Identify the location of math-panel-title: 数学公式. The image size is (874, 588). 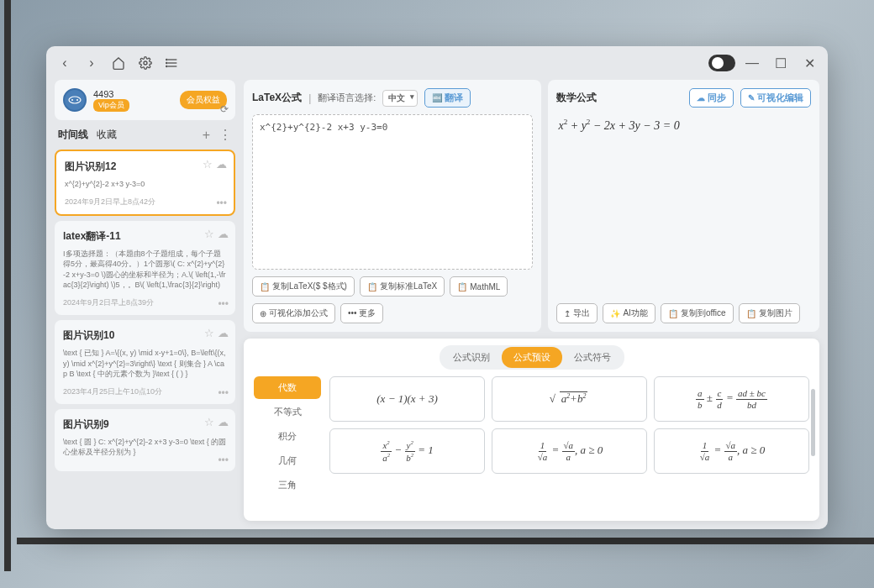
(577, 97).